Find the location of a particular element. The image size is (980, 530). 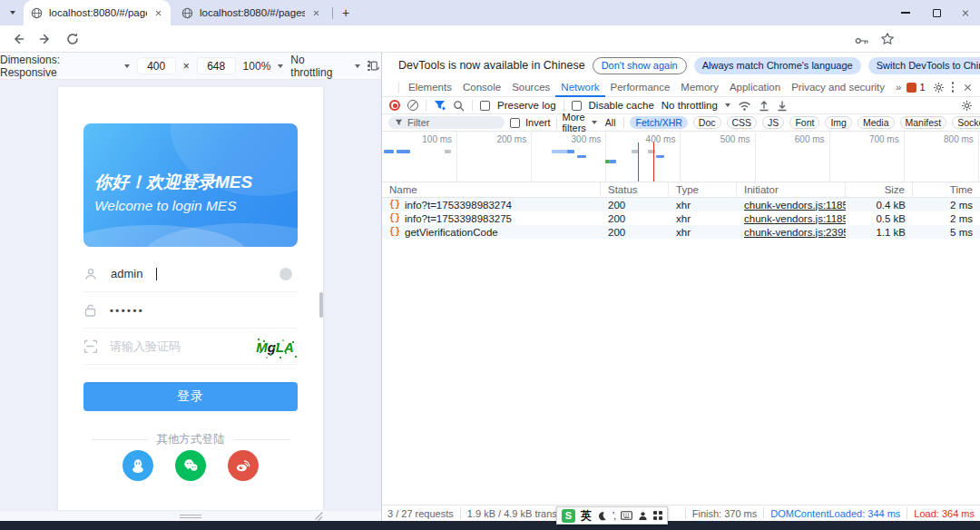

column-header-name: Name is located at coordinates (492, 191).